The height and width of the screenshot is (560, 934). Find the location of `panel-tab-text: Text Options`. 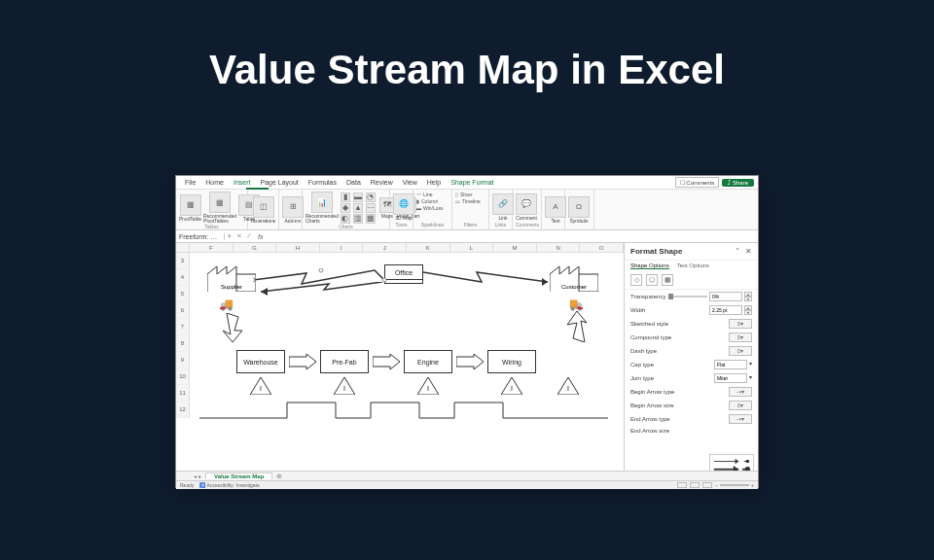

panel-tab-text: Text Options is located at coordinates (693, 266).